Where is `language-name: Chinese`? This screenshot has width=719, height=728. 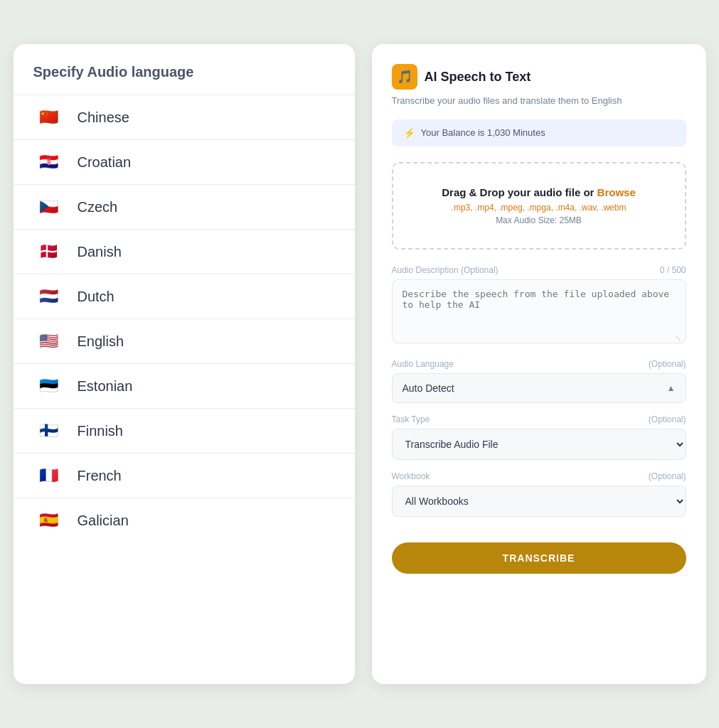
language-name: Chinese is located at coordinates (104, 118).